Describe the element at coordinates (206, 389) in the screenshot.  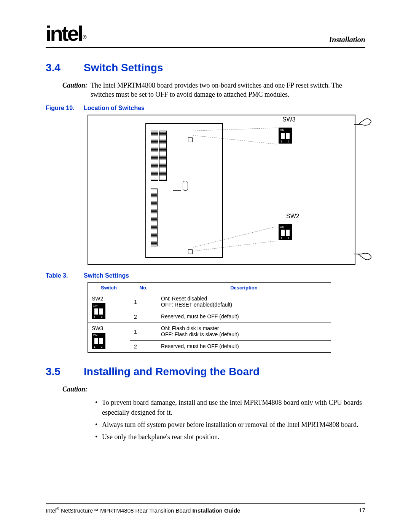
I see `caution-3-5: Caution:` at that location.